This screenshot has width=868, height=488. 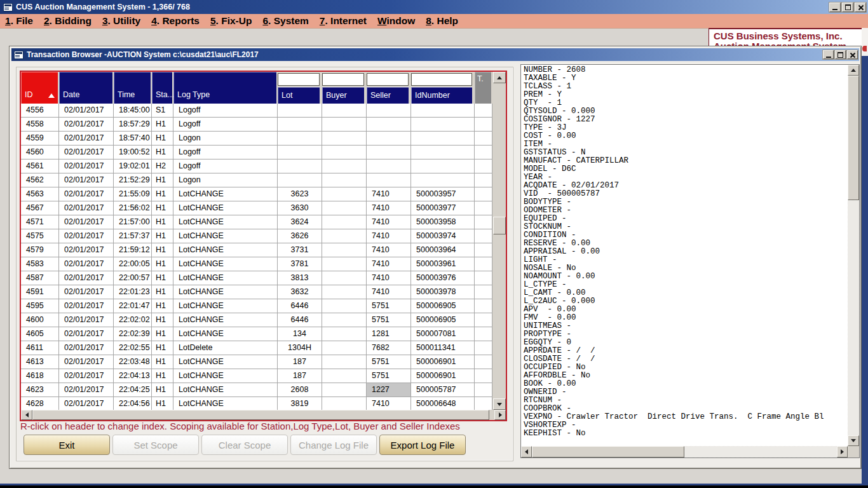 I want to click on cell-time: 22:01:47, so click(x=133, y=306).